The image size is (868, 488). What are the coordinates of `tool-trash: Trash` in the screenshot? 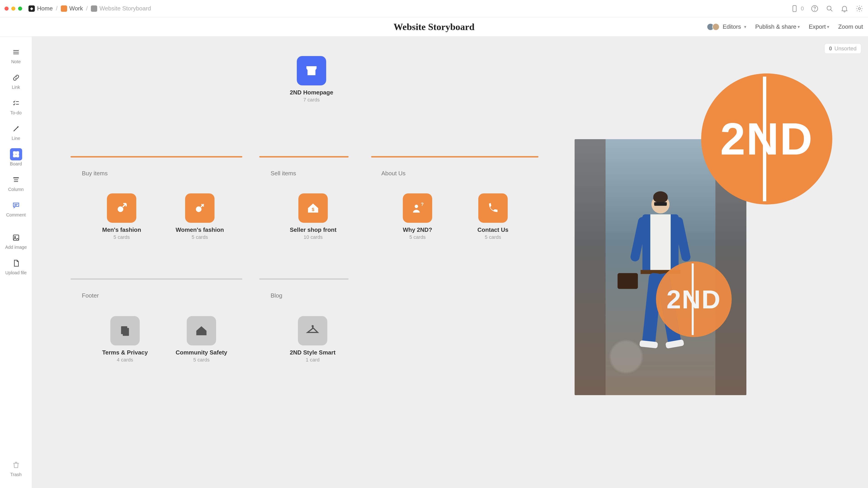 It's located at (16, 469).